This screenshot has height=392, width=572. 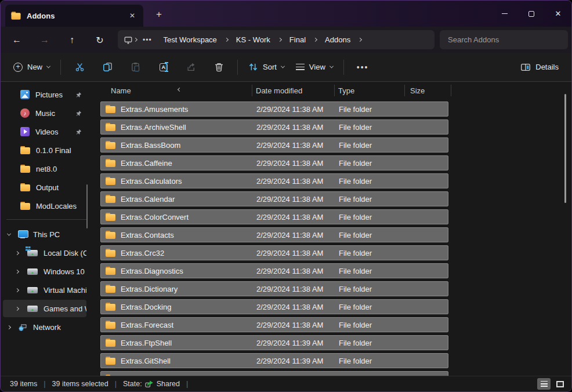 What do you see at coordinates (45, 113) in the screenshot?
I see `sidebar-item-music: Music` at bounding box center [45, 113].